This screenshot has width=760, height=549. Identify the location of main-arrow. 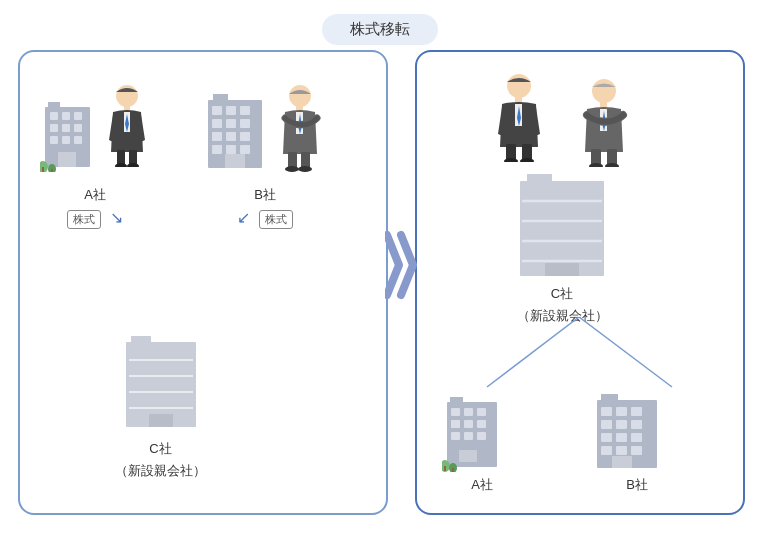
(401, 267).